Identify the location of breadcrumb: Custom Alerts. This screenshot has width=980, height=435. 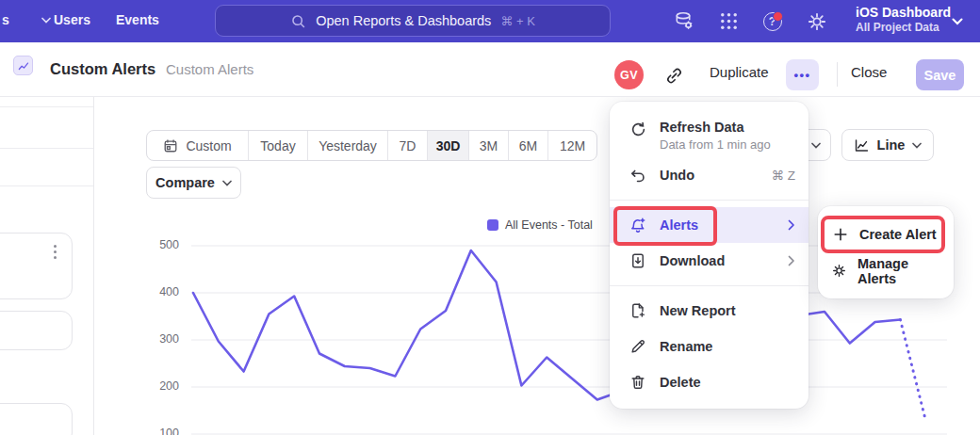
(209, 70).